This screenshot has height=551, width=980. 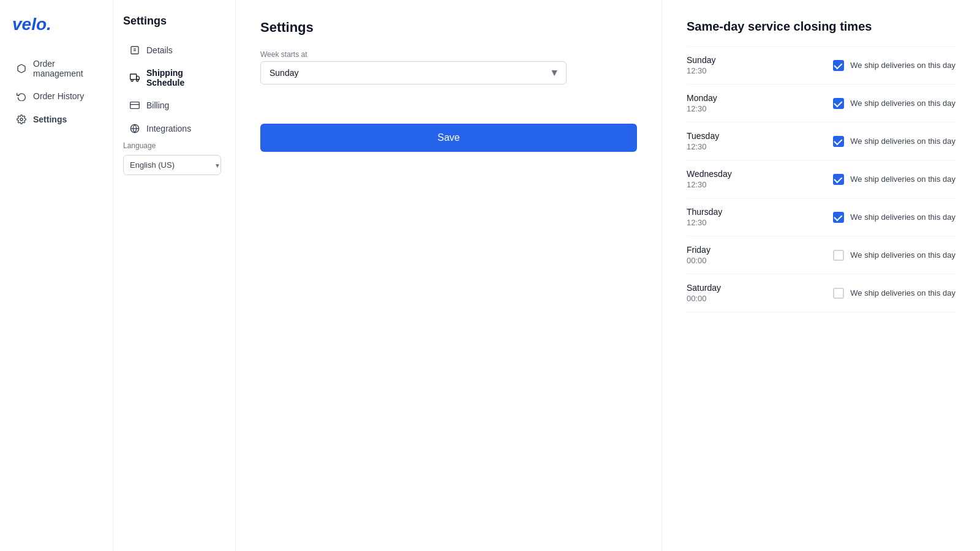 I want to click on sidebar-item-label: Settings, so click(x=50, y=119).